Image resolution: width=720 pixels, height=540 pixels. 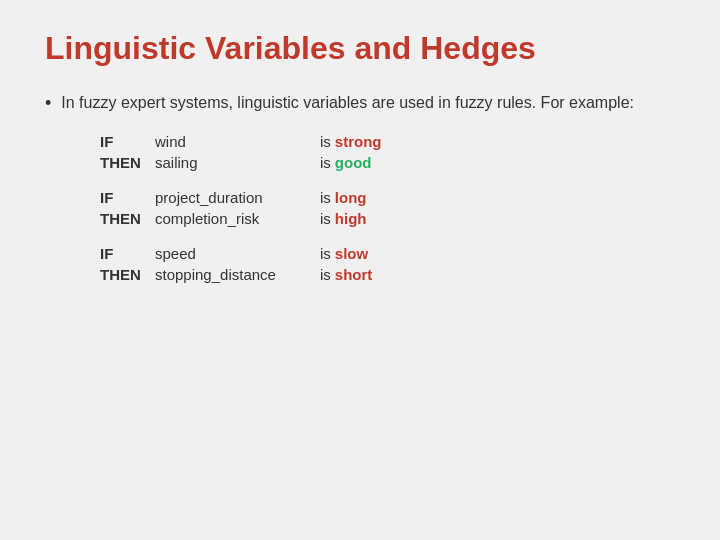 I want to click on variable-speed: speed, so click(x=238, y=254).